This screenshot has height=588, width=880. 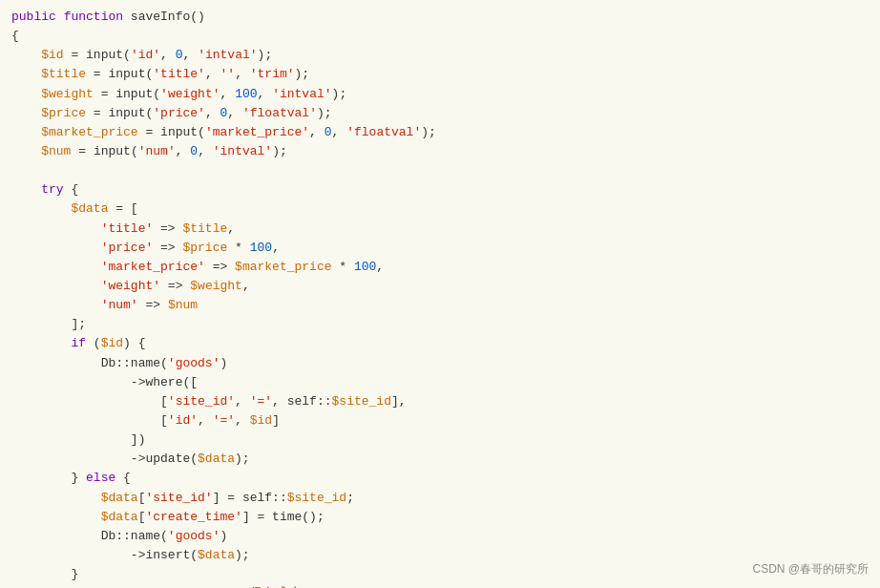 What do you see at coordinates (440, 459) in the screenshot?
I see `code-line-24: ->update($data);` at bounding box center [440, 459].